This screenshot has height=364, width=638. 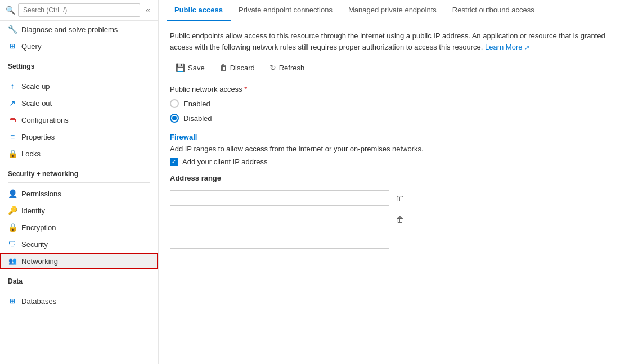 I want to click on sidebar-item-label: Scale up, so click(x=36, y=87).